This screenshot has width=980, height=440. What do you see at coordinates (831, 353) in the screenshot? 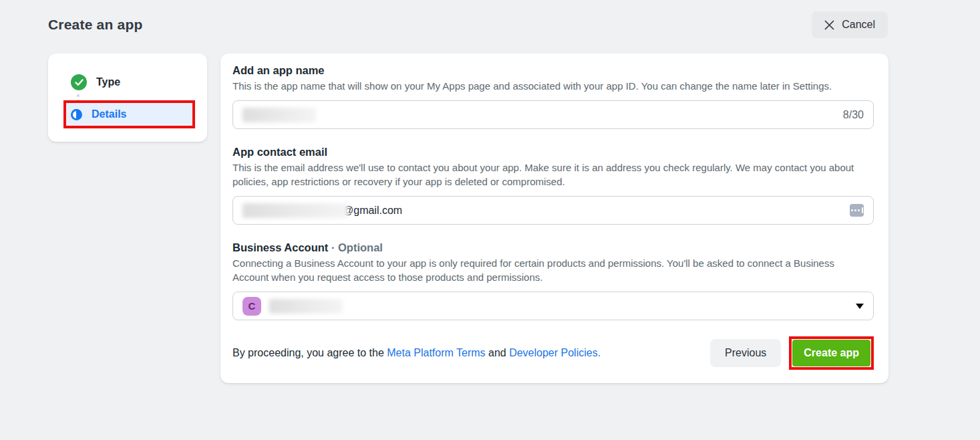
I see `annotation-box-create-app: Create app` at bounding box center [831, 353].